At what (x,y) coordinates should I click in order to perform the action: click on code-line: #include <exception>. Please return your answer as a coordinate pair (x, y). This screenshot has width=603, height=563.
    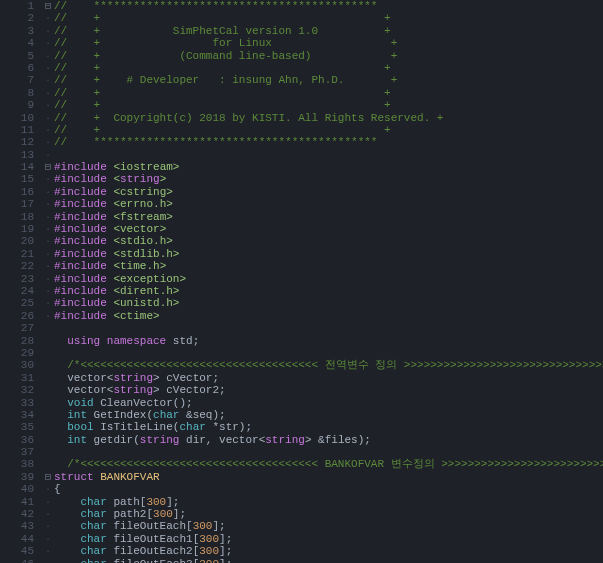
    Looking at the image, I should click on (328, 279).